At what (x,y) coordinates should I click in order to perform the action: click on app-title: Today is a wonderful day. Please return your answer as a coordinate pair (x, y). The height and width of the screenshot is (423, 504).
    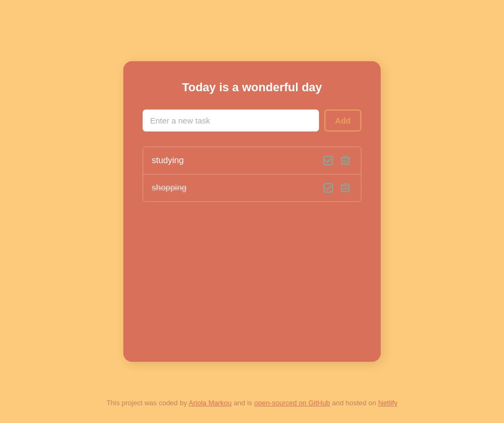
    Looking at the image, I should click on (252, 87).